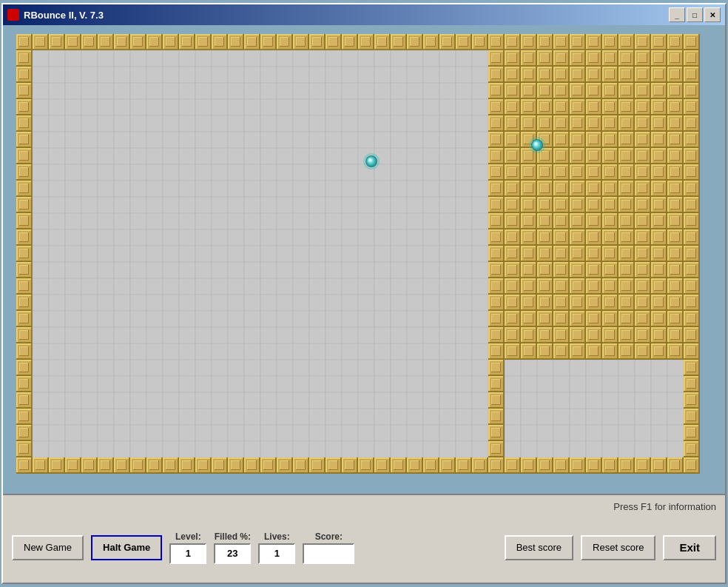 Image resolution: width=728 pixels, height=587 pixels. Describe the element at coordinates (364, 15) in the screenshot. I see `title-bar: RBounce II, V. 7.3 _ □ ✕` at that location.